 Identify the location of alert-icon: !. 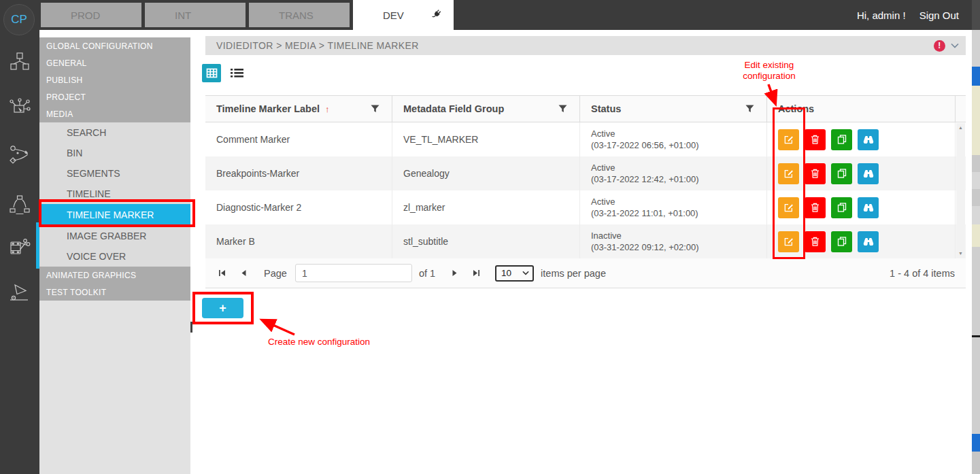
(940, 46).